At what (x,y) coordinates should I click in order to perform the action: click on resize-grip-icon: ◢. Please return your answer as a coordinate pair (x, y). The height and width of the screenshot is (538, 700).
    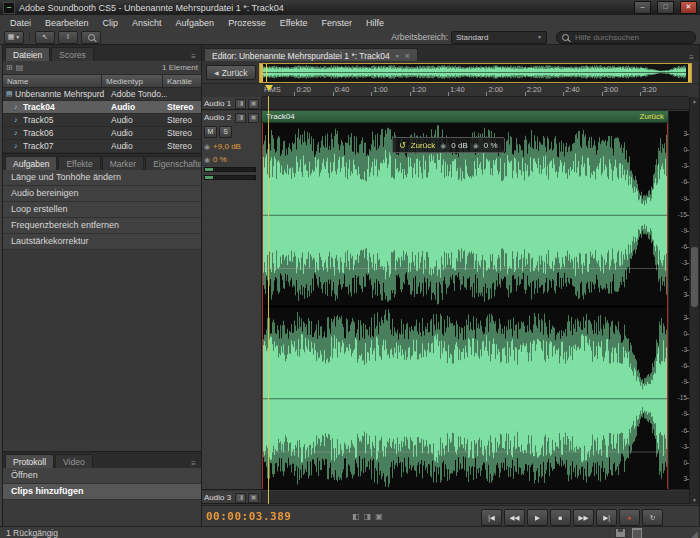
    Looking at the image, I should click on (694, 534).